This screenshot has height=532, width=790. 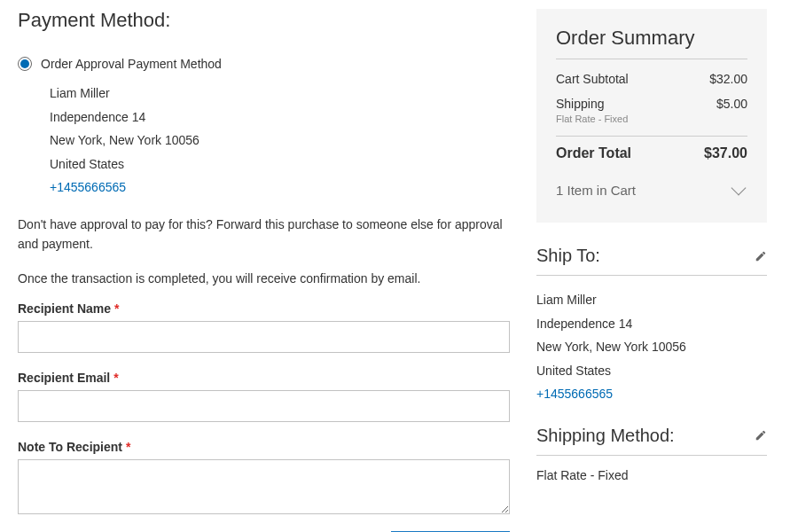 What do you see at coordinates (596, 190) in the screenshot?
I see `cart-items-label: 1 Item in Cart` at bounding box center [596, 190].